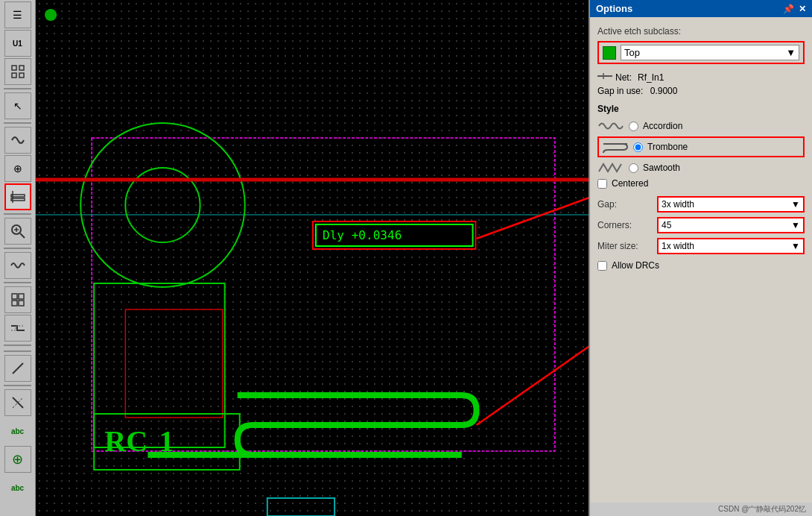 This screenshot has height=516, width=812. What do you see at coordinates (678, 246) in the screenshot?
I see `miter-param-value: 1x width` at bounding box center [678, 246].